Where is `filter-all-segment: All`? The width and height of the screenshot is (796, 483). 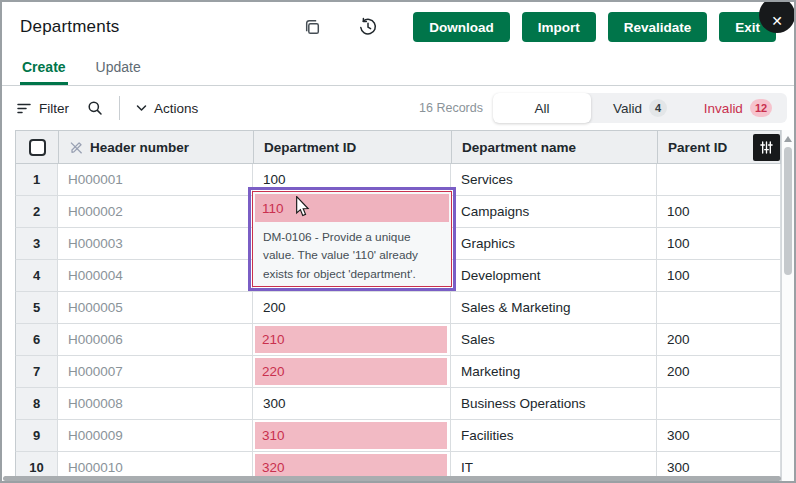
filter-all-segment: All is located at coordinates (542, 108).